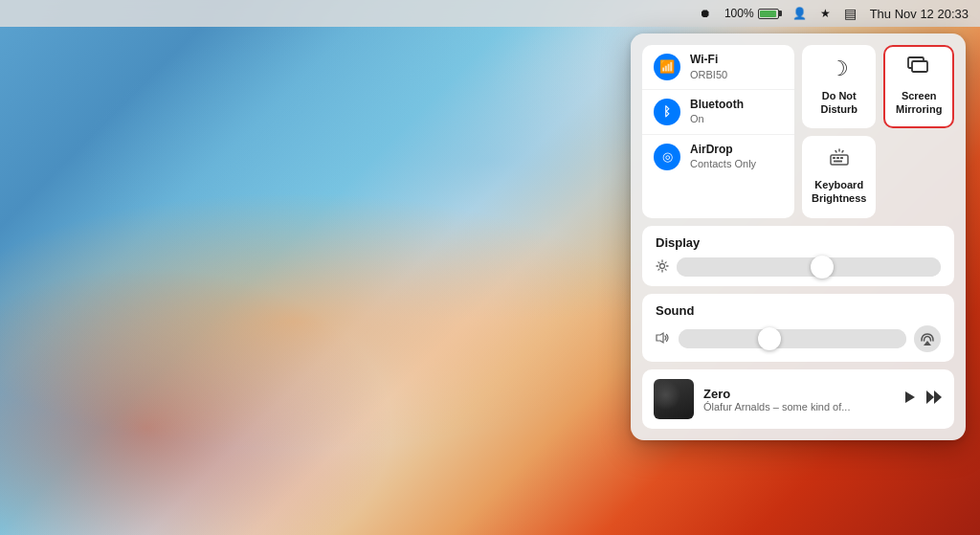  I want to click on bluetooth-icon: ᛒ, so click(667, 111).